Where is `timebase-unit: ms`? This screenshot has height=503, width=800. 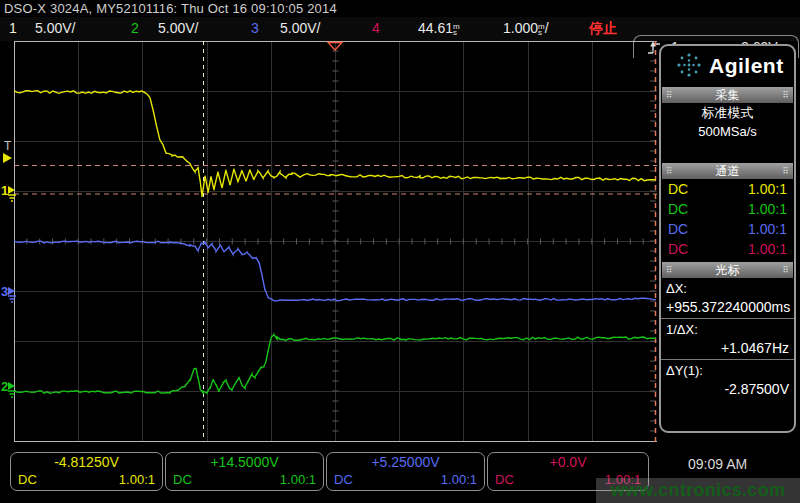 timebase-unit: ms is located at coordinates (542, 30).